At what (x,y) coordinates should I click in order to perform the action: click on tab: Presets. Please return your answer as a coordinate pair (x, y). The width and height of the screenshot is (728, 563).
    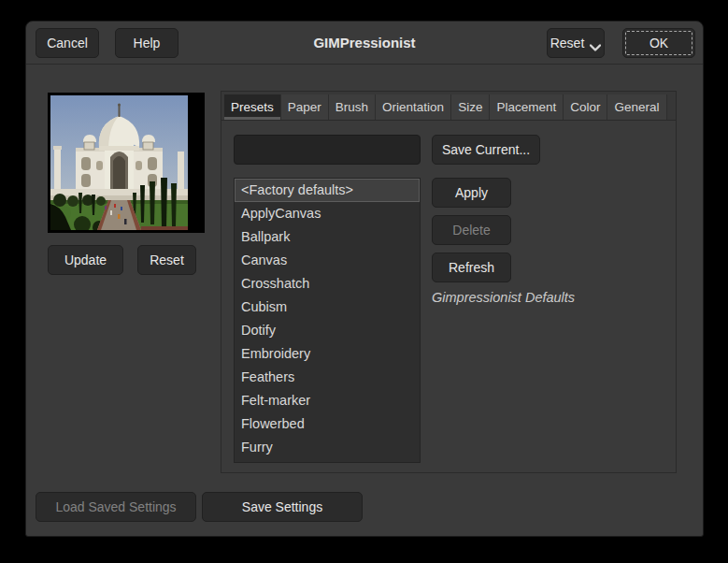
    Looking at the image, I should click on (252, 107).